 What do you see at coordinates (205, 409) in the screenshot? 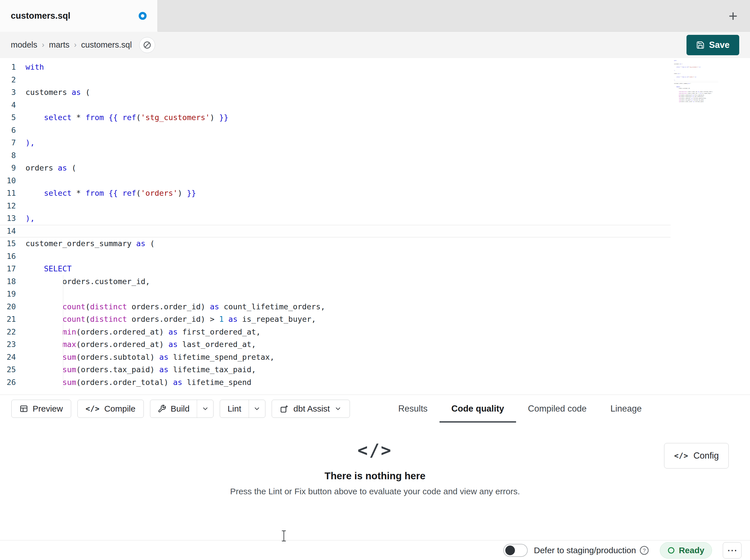
I see `build-dropdown-button` at bounding box center [205, 409].